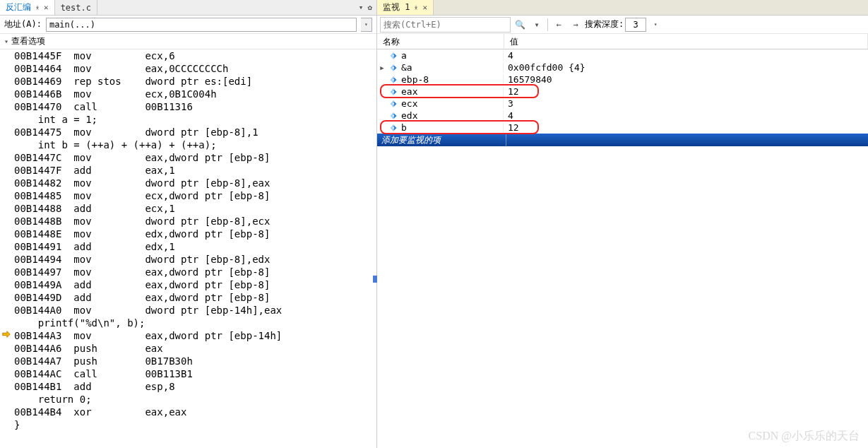 This screenshot has width=868, height=448. I want to click on address-dropdown: ▾, so click(367, 25).